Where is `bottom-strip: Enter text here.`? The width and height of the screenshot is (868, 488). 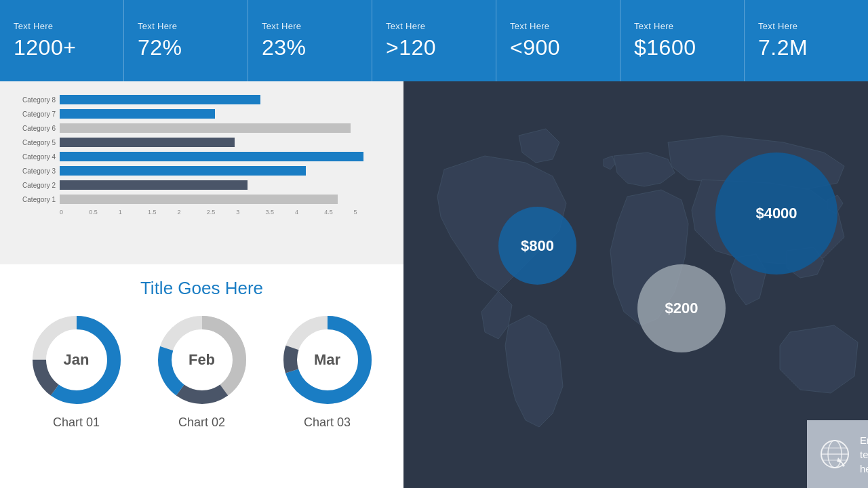
bottom-strip: Enter text here. is located at coordinates (837, 454).